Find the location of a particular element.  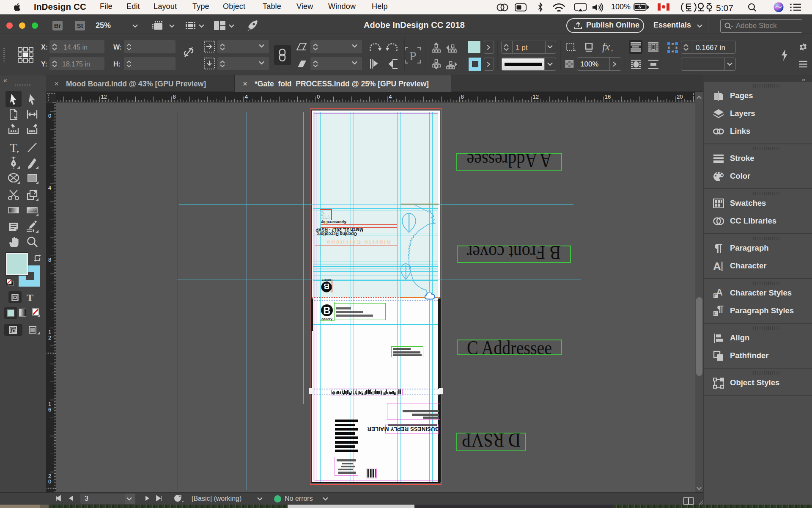

svg-text: 2 is located at coordinates (50, 338).